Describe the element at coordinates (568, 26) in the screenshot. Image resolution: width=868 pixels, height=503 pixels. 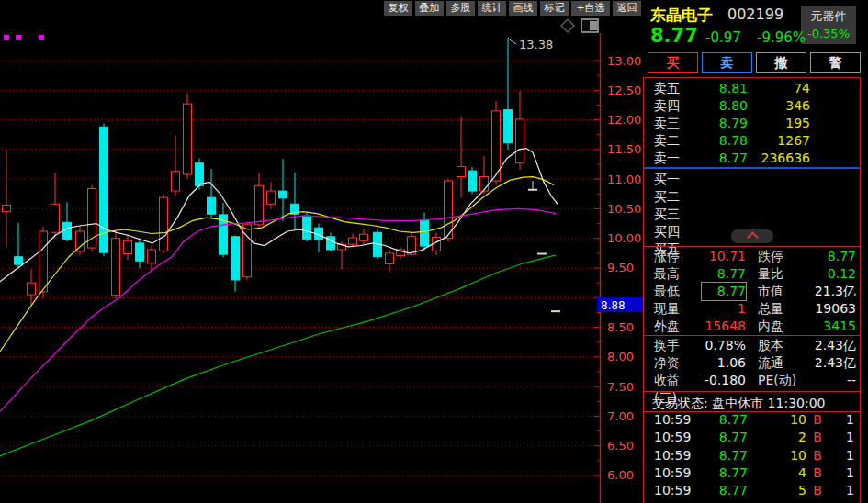
I see `diamond-icon` at that location.